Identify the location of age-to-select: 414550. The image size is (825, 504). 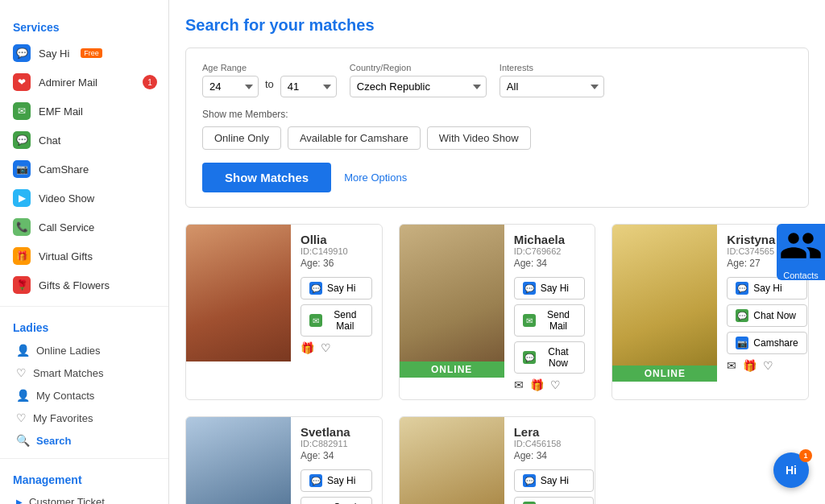
(309, 87).